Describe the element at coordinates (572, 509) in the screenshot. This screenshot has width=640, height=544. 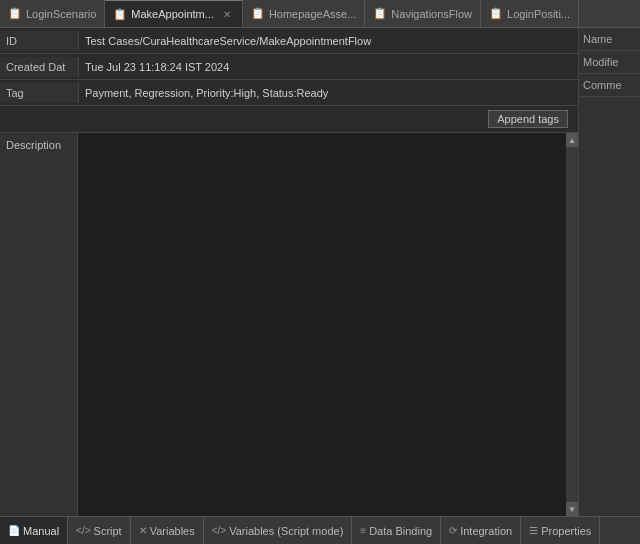
I see `scroll-down-arrow: ▼` at that location.